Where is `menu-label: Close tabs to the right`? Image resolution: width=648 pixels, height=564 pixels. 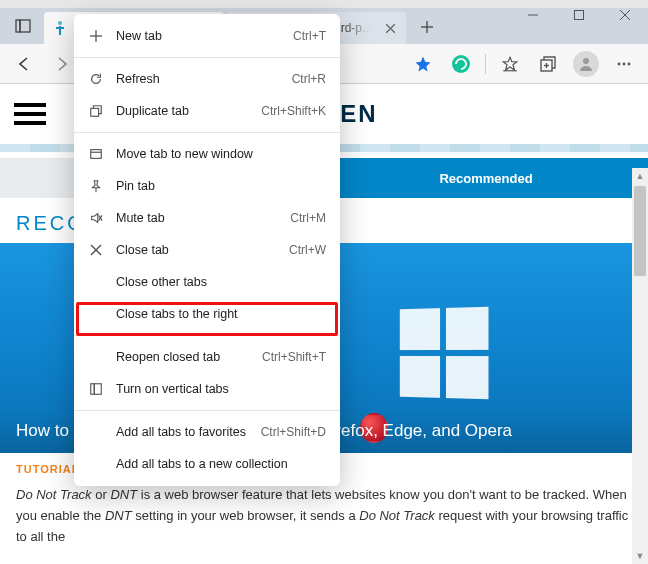 menu-label: Close tabs to the right is located at coordinates (221, 314).